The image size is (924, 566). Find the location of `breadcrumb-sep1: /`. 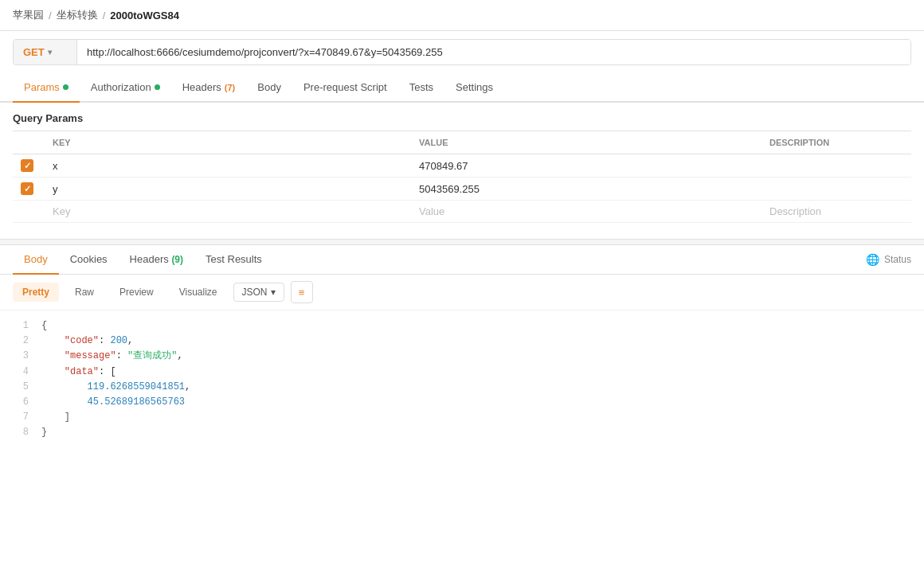

breadcrumb-sep1: / is located at coordinates (50, 16).